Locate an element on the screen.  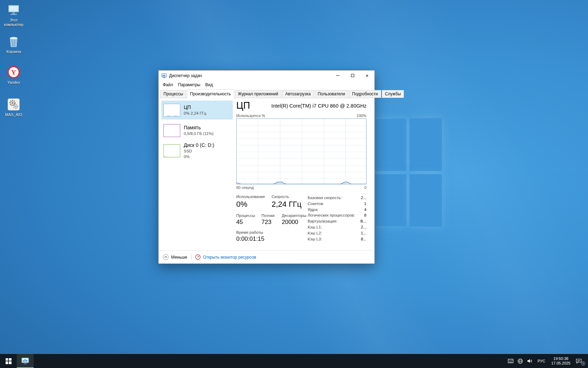
tabbar: Процессы Производительность Журнал прило… is located at coordinates (267, 93).